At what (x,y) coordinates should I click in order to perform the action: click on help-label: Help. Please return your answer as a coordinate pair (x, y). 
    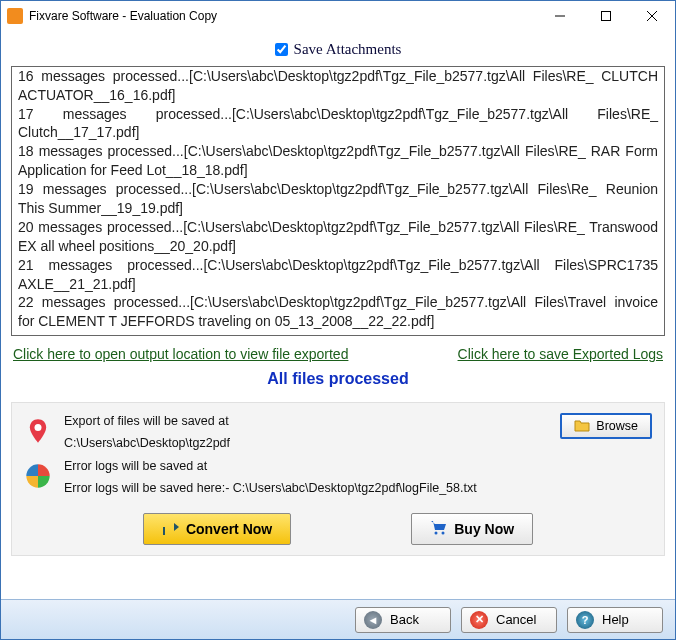
    Looking at the image, I should click on (616, 620).